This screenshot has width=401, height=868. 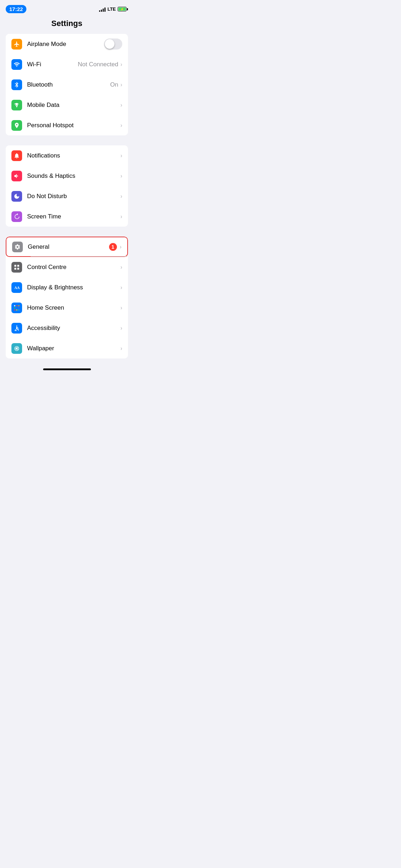 What do you see at coordinates (67, 348) in the screenshot?
I see `settings-row-wallpaper: Wallpaper ›` at bounding box center [67, 348].